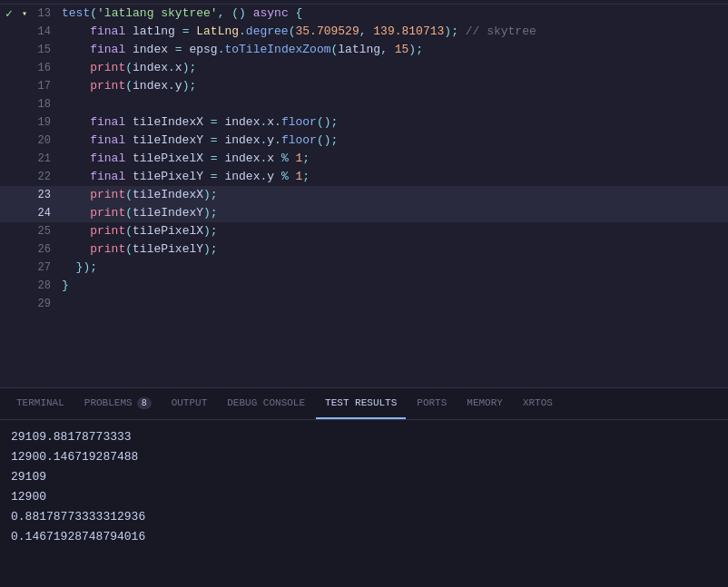 Image resolution: width=728 pixels, height=587 pixels. Describe the element at coordinates (42, 286) in the screenshot. I see `line-number-28: 28` at that location.